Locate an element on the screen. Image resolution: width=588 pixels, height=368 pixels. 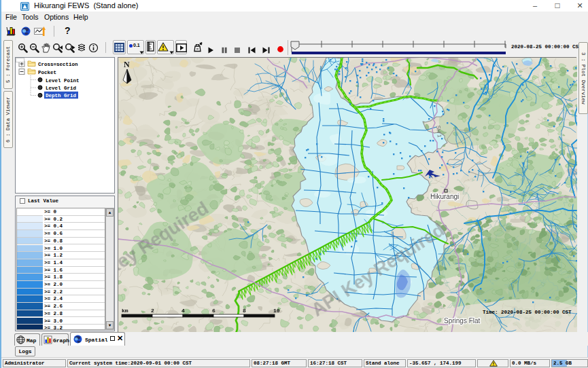
svg-text: 2 is located at coordinates (152, 311).